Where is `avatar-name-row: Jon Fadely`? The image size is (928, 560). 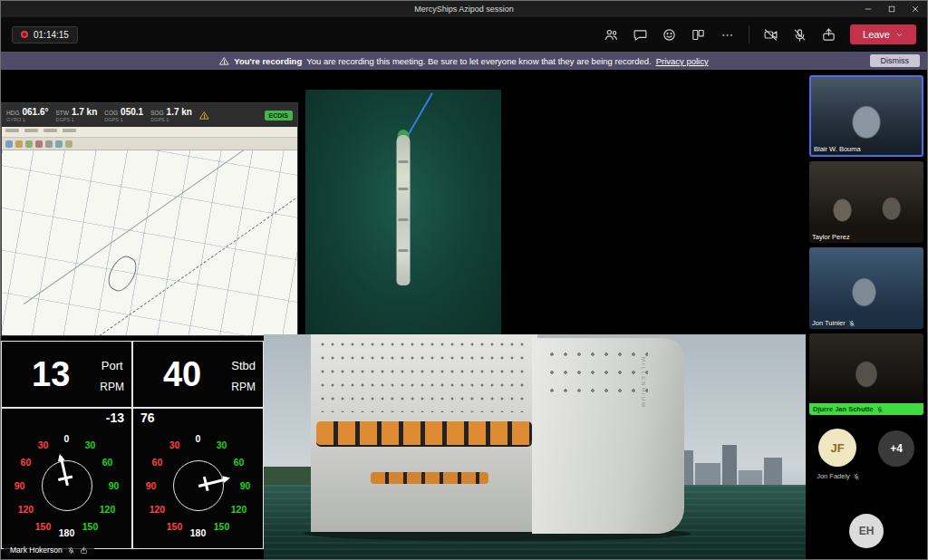
avatar-name-row: Jon Fadely is located at coordinates (838, 477).